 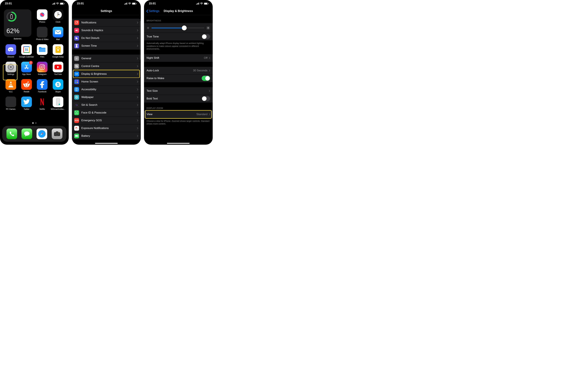 I want to click on cellular-icon, so click(x=126, y=3).